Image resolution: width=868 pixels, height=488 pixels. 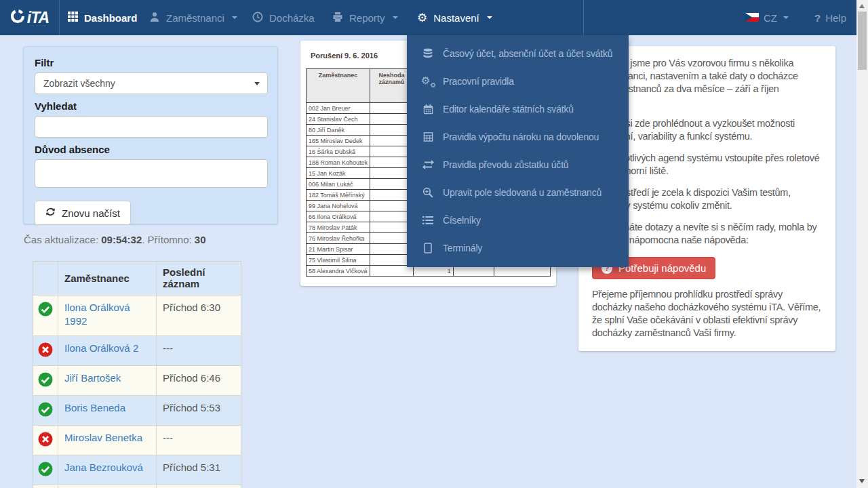 I want to click on menu-item-label: Pravidla převodu zůstatku účtů, so click(x=506, y=165).